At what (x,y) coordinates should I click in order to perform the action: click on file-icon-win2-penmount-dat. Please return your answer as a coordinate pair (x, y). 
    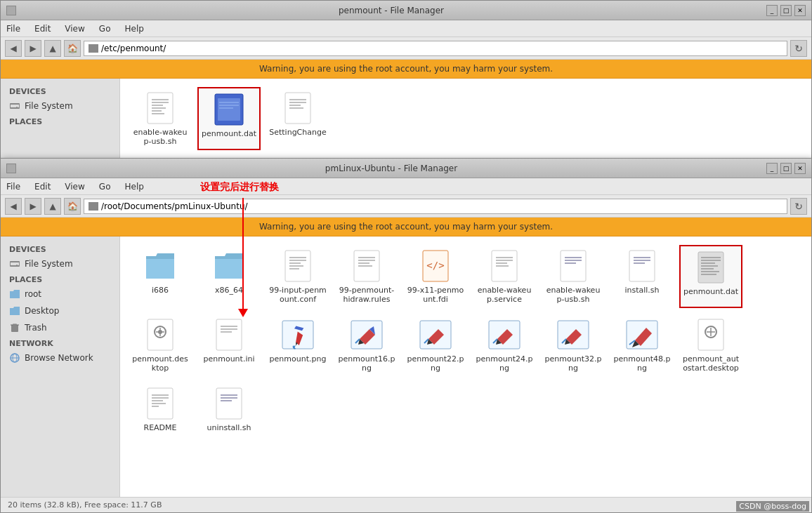
    Looking at the image, I should click on (711, 267).